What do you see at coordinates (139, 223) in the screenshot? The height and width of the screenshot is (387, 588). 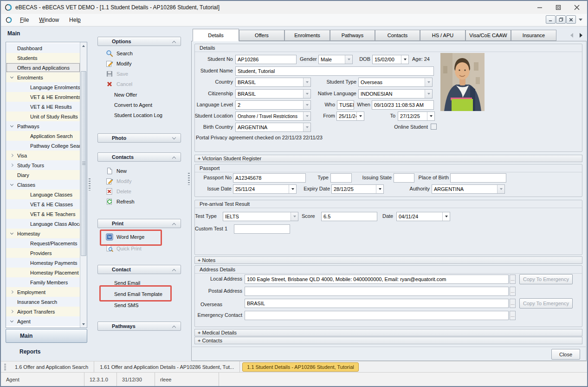 I see `print-panel-header: Print` at bounding box center [139, 223].